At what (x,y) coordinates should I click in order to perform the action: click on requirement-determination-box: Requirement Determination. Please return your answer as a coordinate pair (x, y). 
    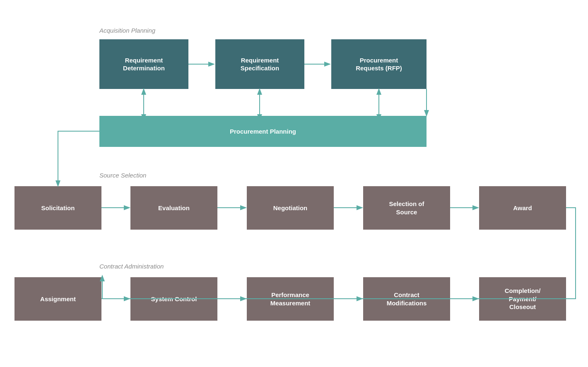
    Looking at the image, I should click on (144, 64).